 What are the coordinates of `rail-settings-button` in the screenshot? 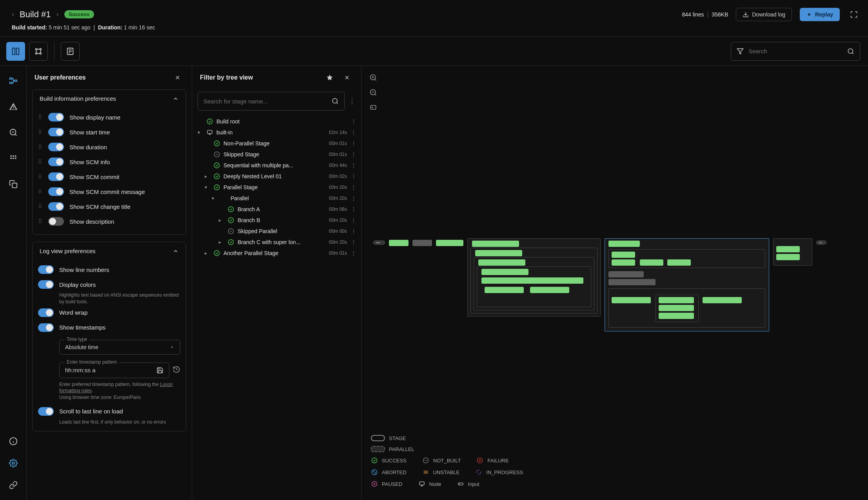 It's located at (13, 463).